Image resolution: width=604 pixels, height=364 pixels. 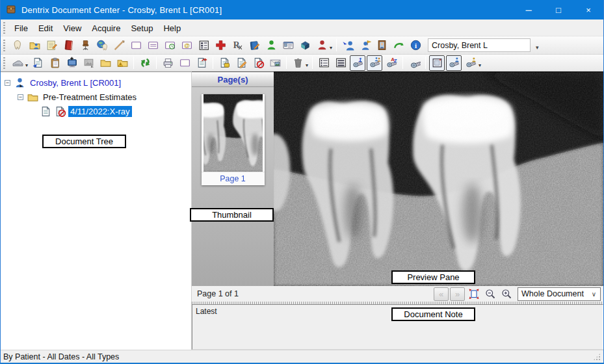 What do you see at coordinates (119, 46) in the screenshot?
I see `perio-probe-icon` at bounding box center [119, 46].